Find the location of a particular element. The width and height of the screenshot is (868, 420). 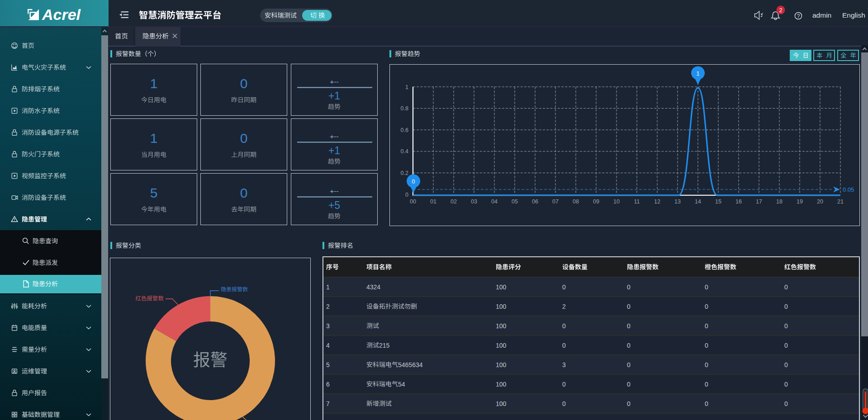

svg-text: 0.6 is located at coordinates (404, 130).